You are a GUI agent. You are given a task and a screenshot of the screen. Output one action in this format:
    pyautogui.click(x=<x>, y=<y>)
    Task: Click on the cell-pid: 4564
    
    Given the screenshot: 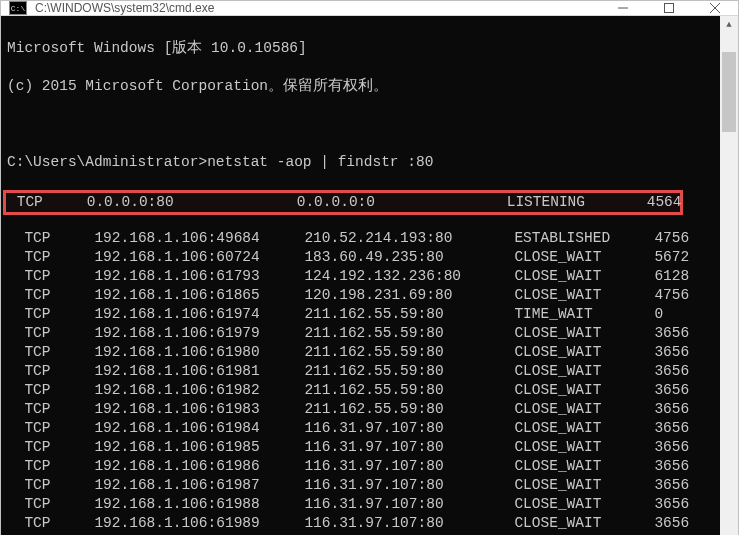 What is the action you would take?
    pyautogui.click(x=664, y=202)
    